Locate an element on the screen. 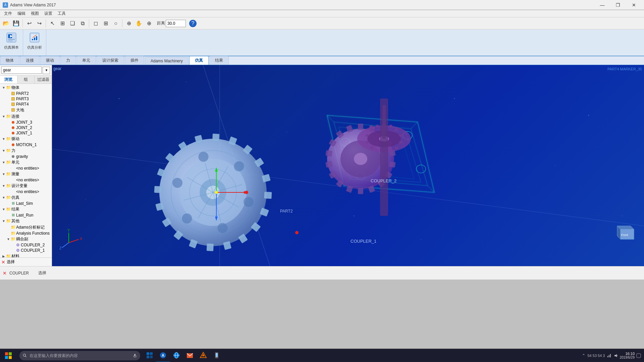 The width and height of the screenshot is (644, 362). toolbar-btn-box-select: ❑ is located at coordinates (72, 23).